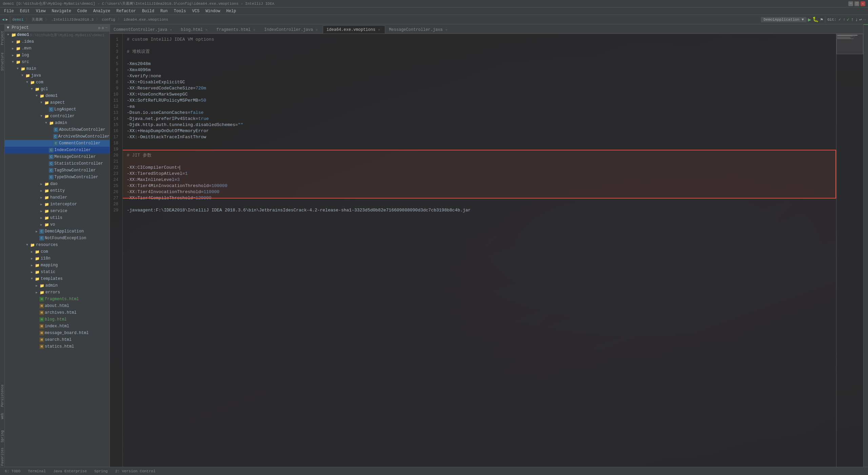 This screenshot has width=868, height=475. I want to click on bottom-tab-terminal: Terminal, so click(37, 471).